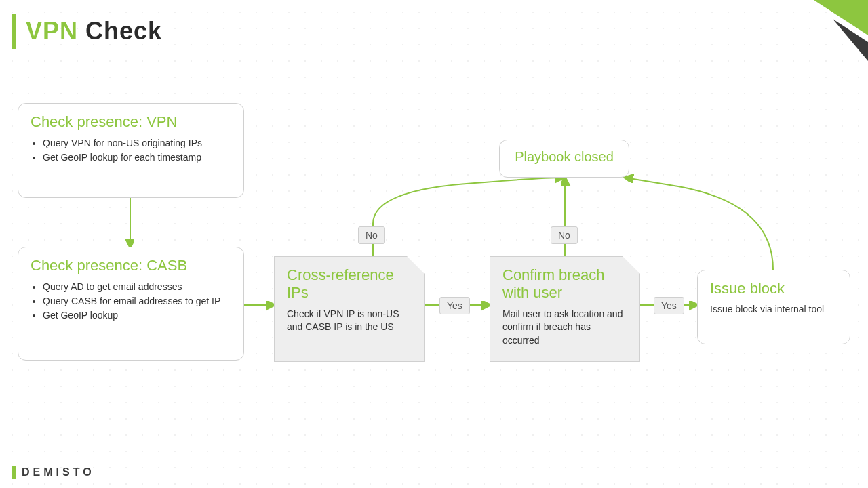 The height and width of the screenshot is (488, 868). Describe the element at coordinates (58, 472) in the screenshot. I see `footer-brand: DEMISTO` at that location.